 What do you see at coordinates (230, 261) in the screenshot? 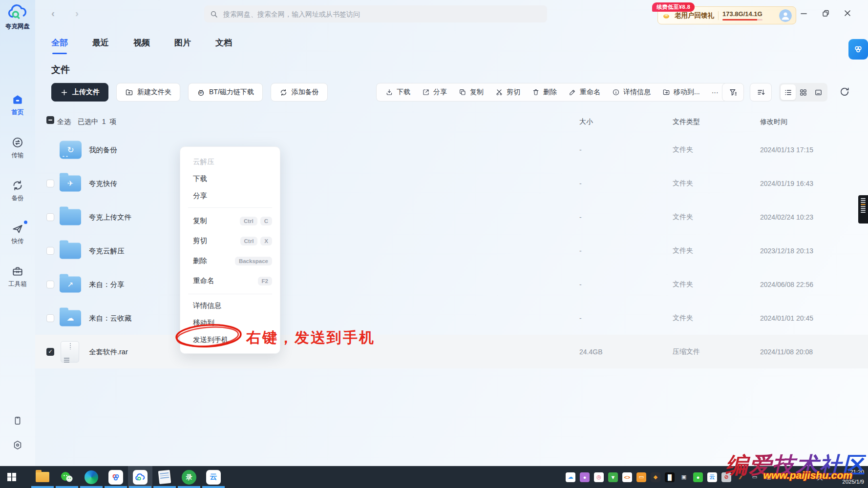
I see `menu-item-delete: 删除Backspace` at bounding box center [230, 261].